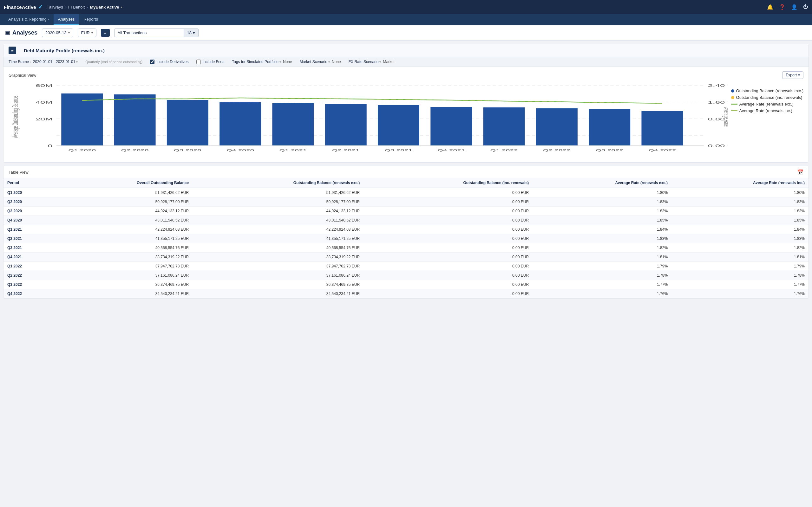  I want to click on include-derivatives-label: Include Derivatives, so click(169, 62).